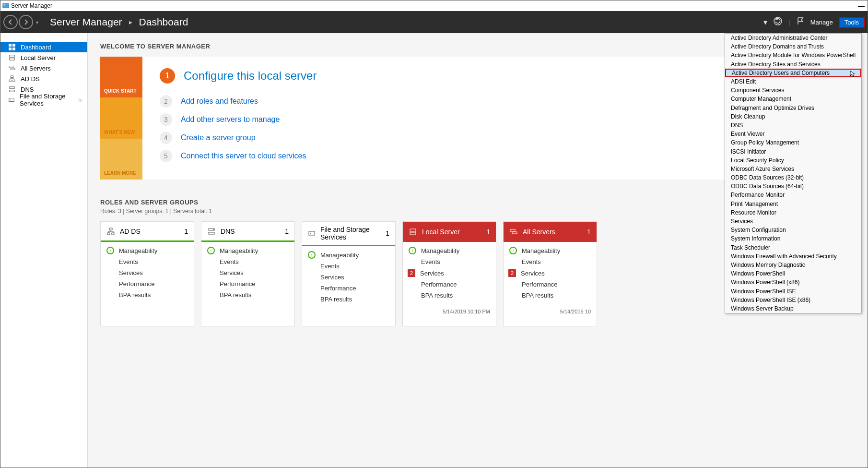 This screenshot has height=468, width=868. I want to click on tile: All Servers1↑ManageabilityEvents2Service…, so click(550, 274).